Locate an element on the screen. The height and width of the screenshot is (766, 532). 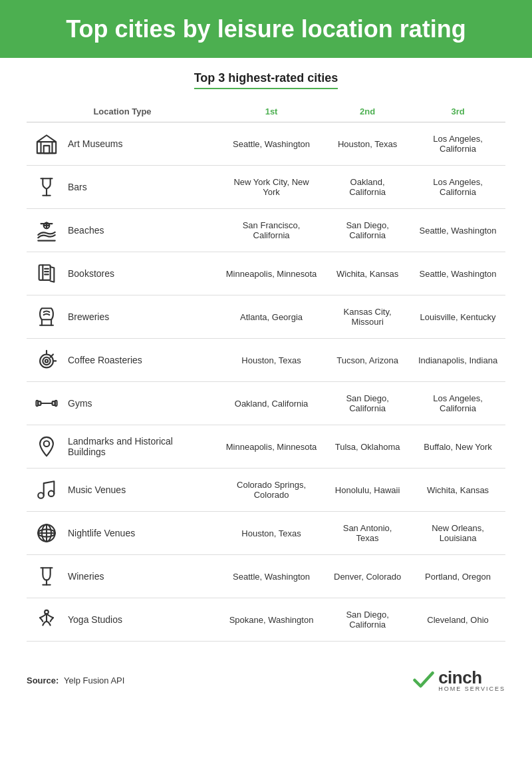
rank-2-yoga-studios: San Diego, California is located at coordinates (367, 620).